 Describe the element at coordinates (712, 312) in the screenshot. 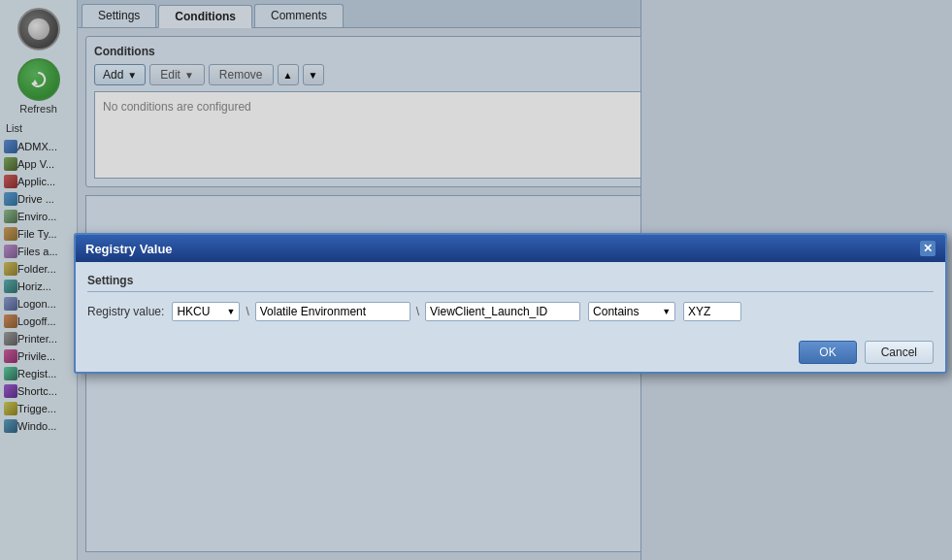

I see `value-input` at that location.